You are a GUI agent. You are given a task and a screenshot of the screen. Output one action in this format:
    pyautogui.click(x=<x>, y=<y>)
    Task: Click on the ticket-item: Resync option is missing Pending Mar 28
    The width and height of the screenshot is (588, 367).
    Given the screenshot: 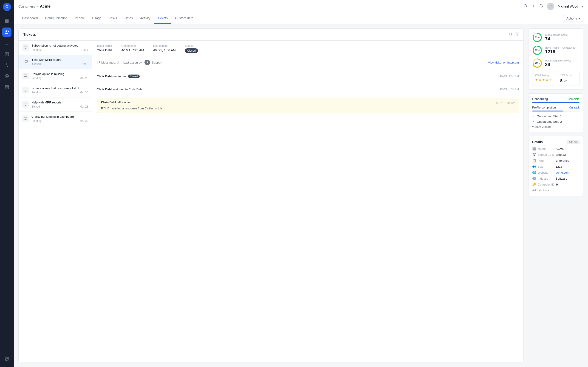 What is the action you would take?
    pyautogui.click(x=55, y=76)
    